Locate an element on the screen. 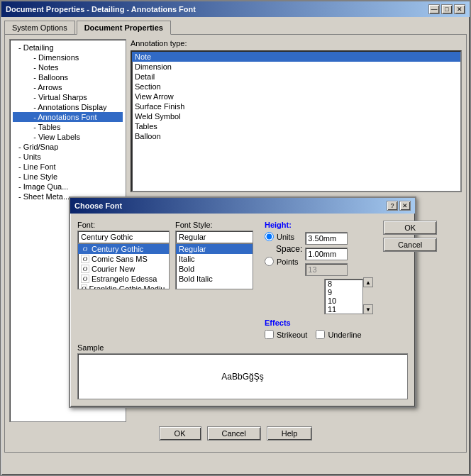 The image size is (471, 476). underline-checkbox is located at coordinates (321, 335).